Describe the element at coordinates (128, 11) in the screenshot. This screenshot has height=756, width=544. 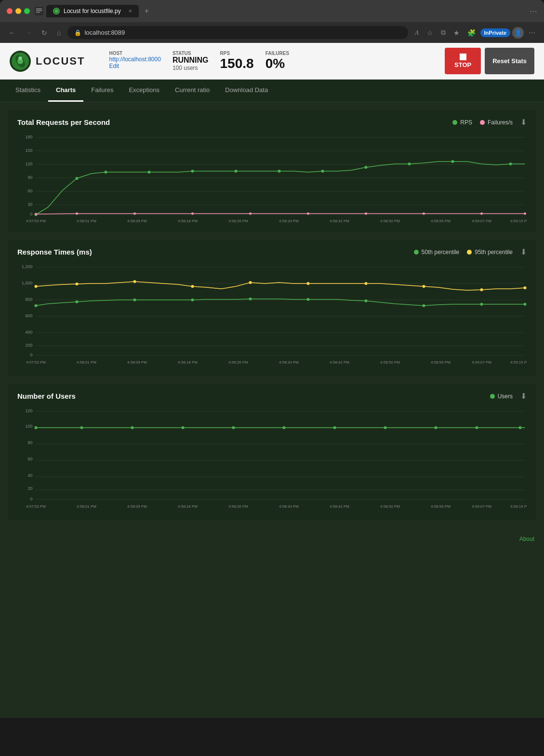
I see `tab-close-icon: ×` at that location.